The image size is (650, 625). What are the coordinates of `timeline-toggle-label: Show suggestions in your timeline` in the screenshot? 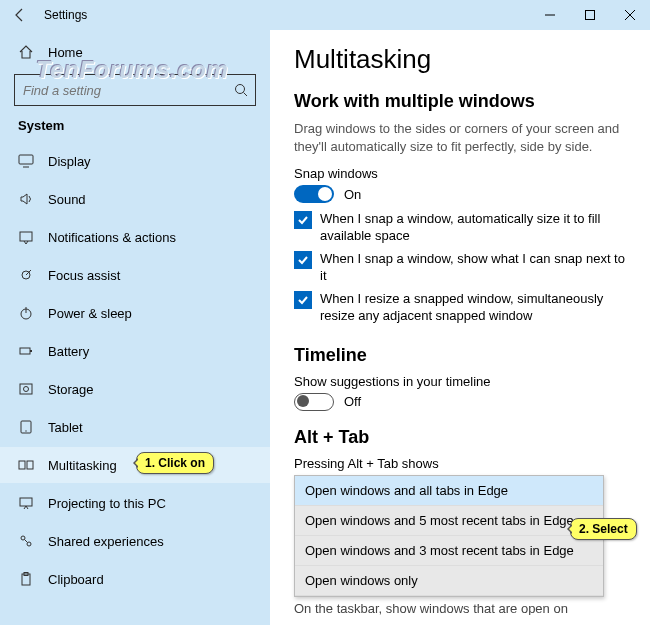 It's located at (460, 382).